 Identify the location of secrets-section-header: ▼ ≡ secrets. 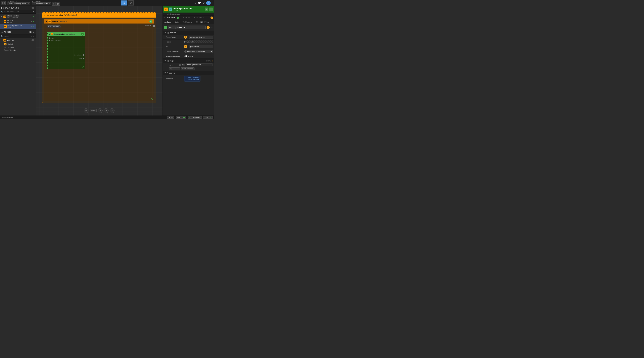
(188, 73).